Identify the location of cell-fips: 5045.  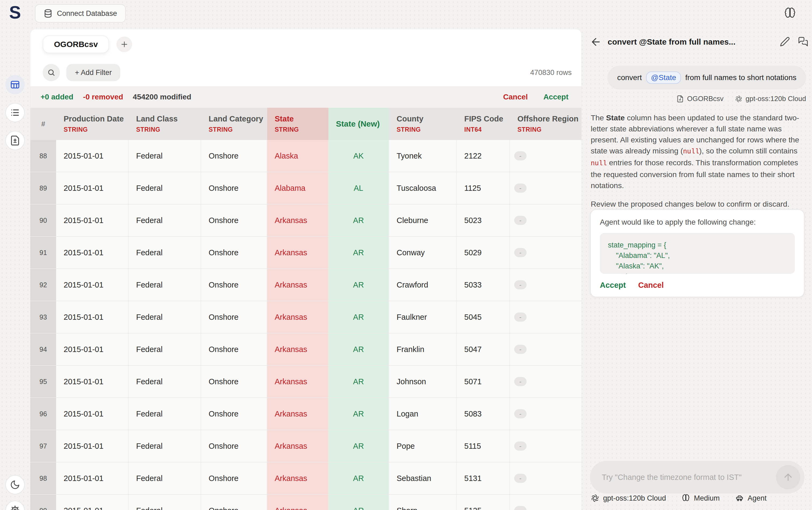
(483, 317).